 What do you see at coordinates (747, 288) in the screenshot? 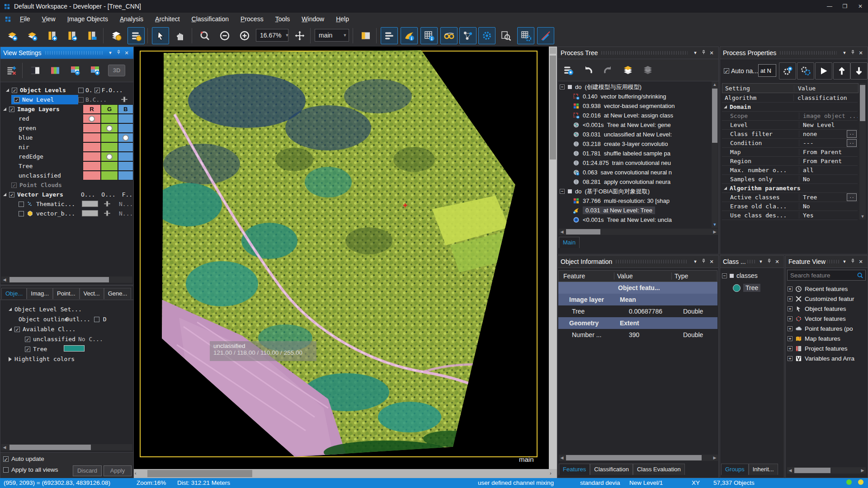
I see `class-tree-node: Tree` at bounding box center [747, 288].